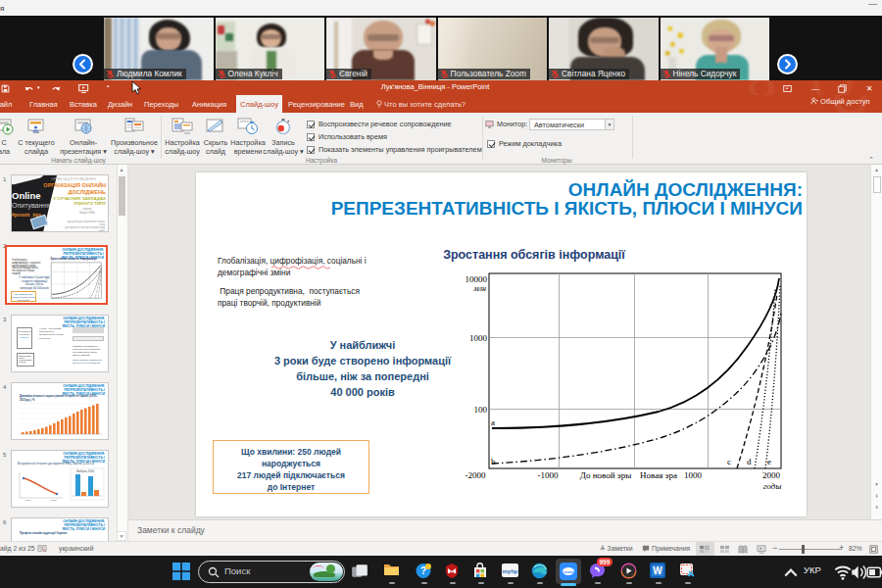 Image resolution: width=882 pixels, height=588 pixels. Describe the element at coordinates (481, 410) in the screenshot. I see `svg-text: 100` at that location.